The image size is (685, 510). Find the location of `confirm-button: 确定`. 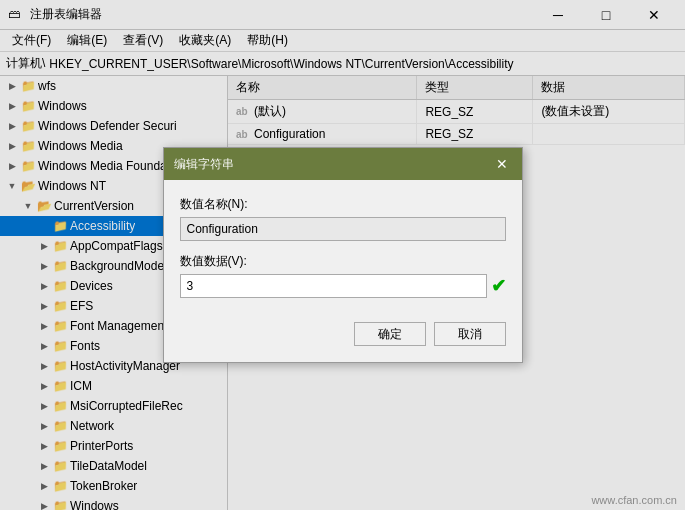

confirm-button: 确定 is located at coordinates (390, 334).